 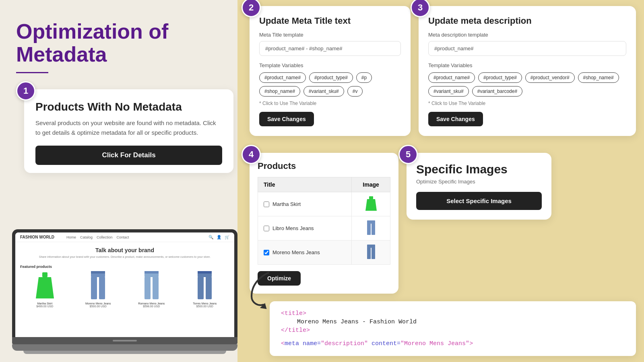 What do you see at coordinates (98, 289) in the screenshot?
I see `list-item: Moreno Mens Jeans $500.00 USD` at bounding box center [98, 289].